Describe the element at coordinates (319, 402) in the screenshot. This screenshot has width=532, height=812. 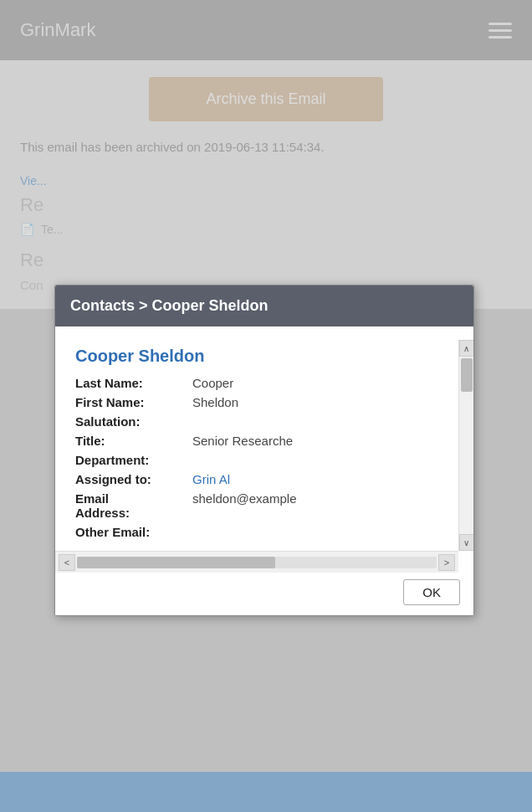
I see `field-value-first-name: Sheldon` at that location.